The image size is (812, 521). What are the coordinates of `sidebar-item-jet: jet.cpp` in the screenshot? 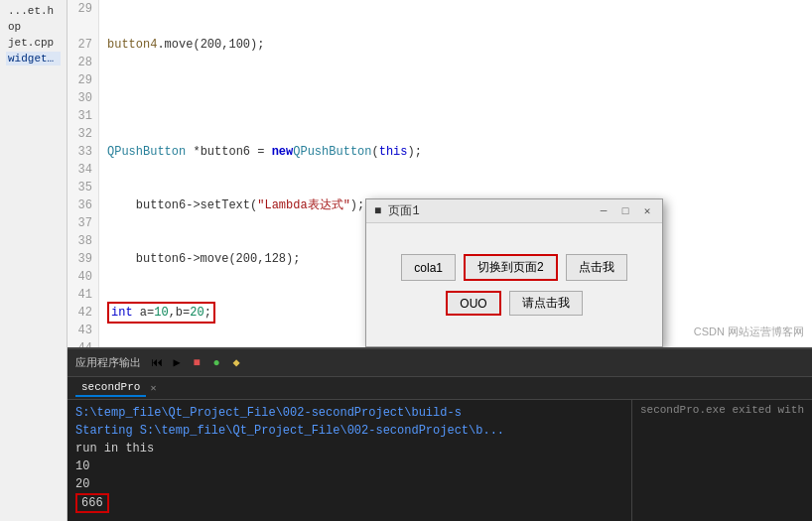 It's located at (34, 43).